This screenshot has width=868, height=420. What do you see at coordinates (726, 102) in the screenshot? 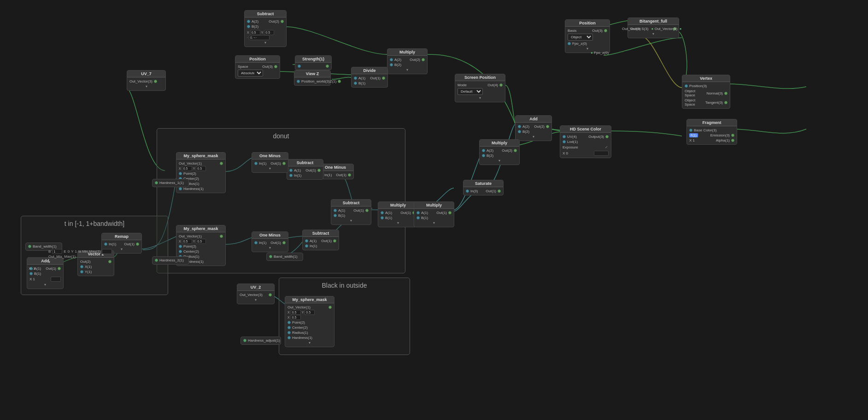
I see `port-v-tangent` at bounding box center [726, 102].